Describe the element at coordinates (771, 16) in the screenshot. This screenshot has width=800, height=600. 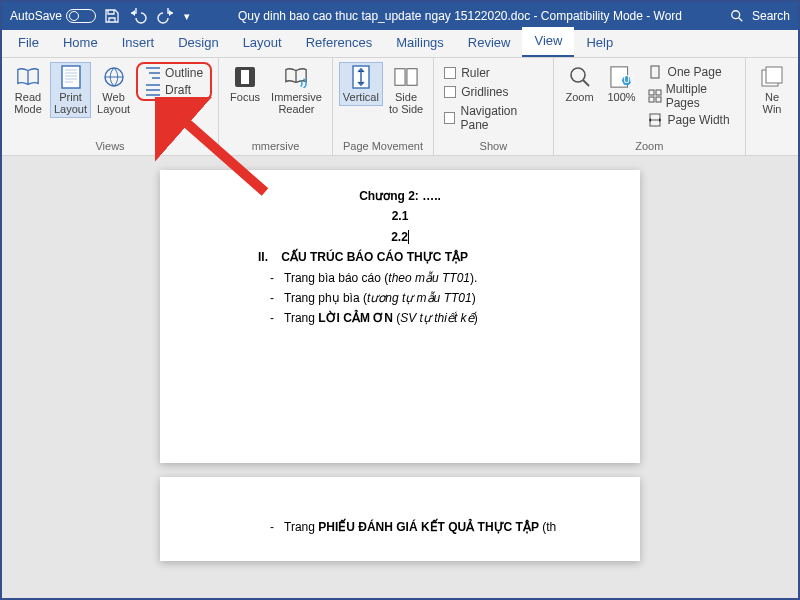
I see `search-label: Search` at that location.